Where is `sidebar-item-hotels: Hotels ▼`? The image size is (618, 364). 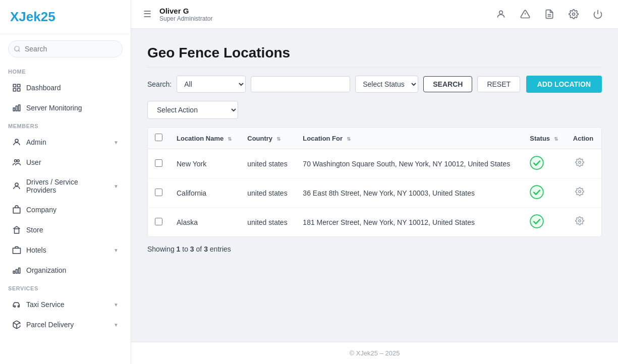 sidebar-item-hotels: Hotels ▼ is located at coordinates (66, 250).